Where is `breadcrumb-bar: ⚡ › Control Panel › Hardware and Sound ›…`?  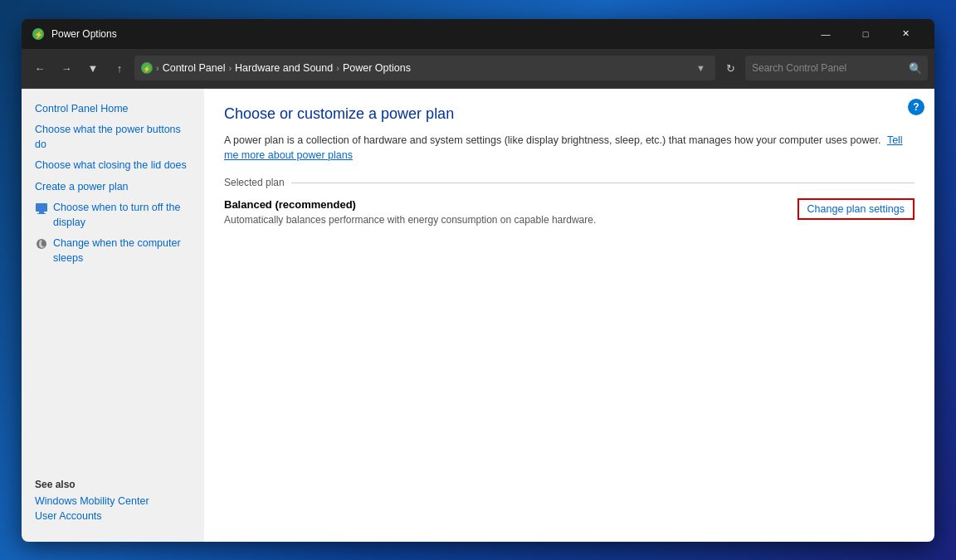
breadcrumb-bar: ⚡ › Control Panel › Hardware and Sound ›… is located at coordinates (425, 68).